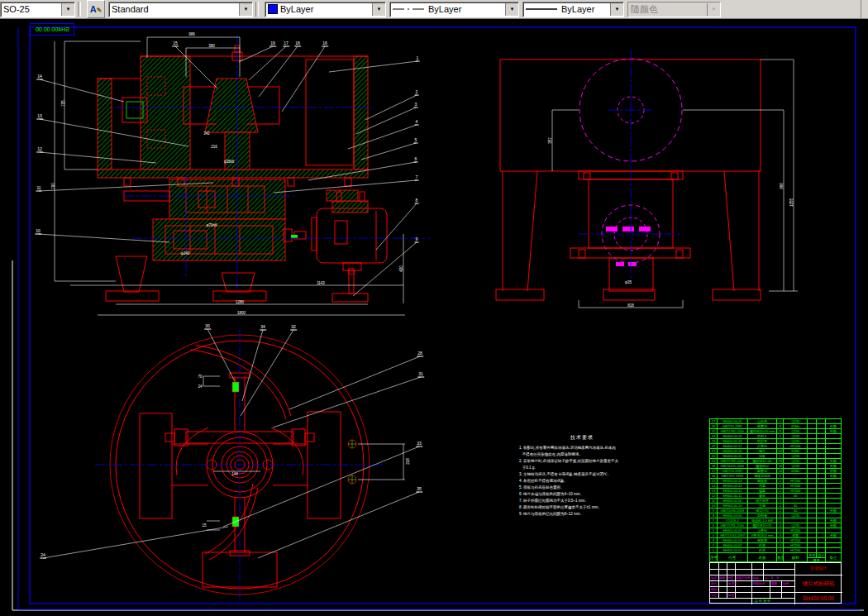 The image size is (868, 616). I want to click on bom-cell: 2, so click(714, 546).